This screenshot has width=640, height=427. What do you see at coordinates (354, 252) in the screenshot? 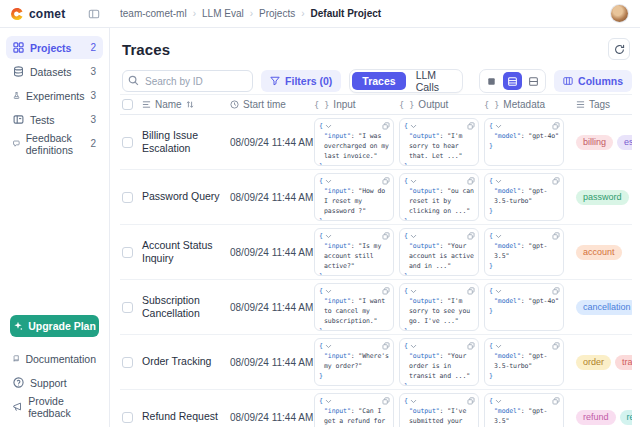
I see `input-json-cell: {"input": "Is my account still active?"}` at bounding box center [354, 252].